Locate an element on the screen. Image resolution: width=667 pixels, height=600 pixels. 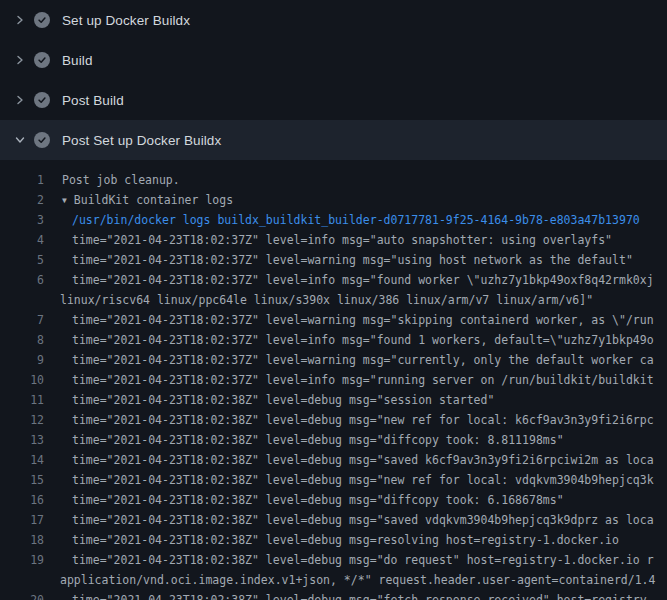
line-number: 9 is located at coordinates (22, 360).